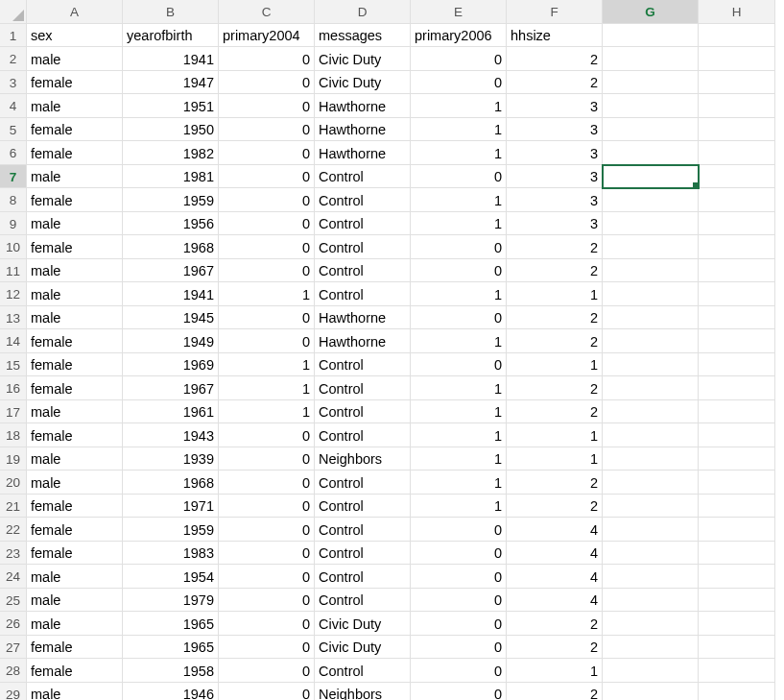 The width and height of the screenshot is (784, 700). Describe the element at coordinates (171, 553) in the screenshot. I see `cell: 1983` at that location.